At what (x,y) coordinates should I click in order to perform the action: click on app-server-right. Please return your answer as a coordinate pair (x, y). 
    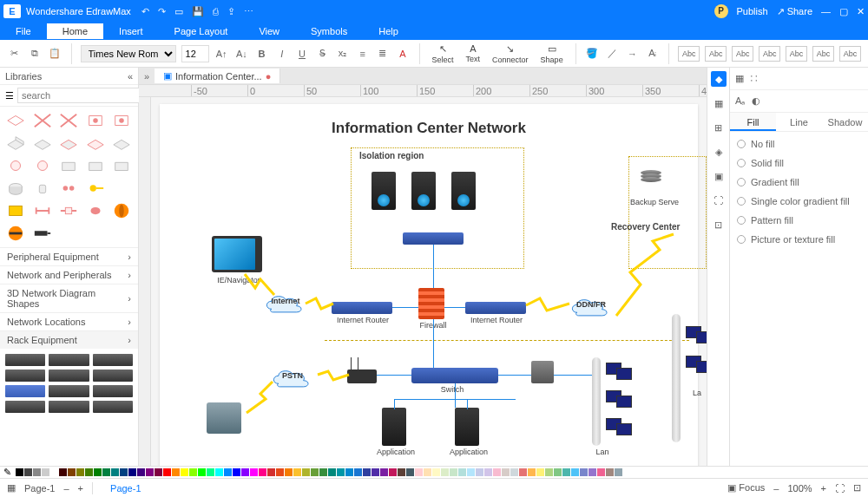
    Looking at the image, I should click on (467, 427).